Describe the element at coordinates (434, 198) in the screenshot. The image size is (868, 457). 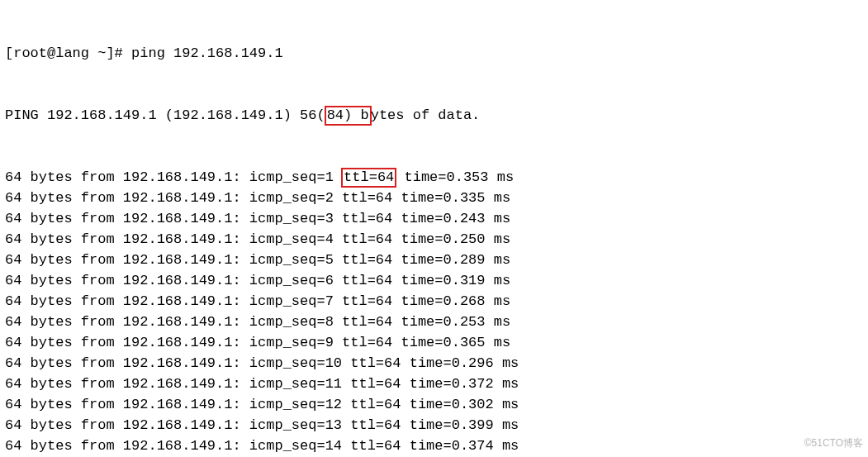
I see `ping-reply-line: 64 bytes from 192.168.149.1: icmp_seq=2 …` at that location.